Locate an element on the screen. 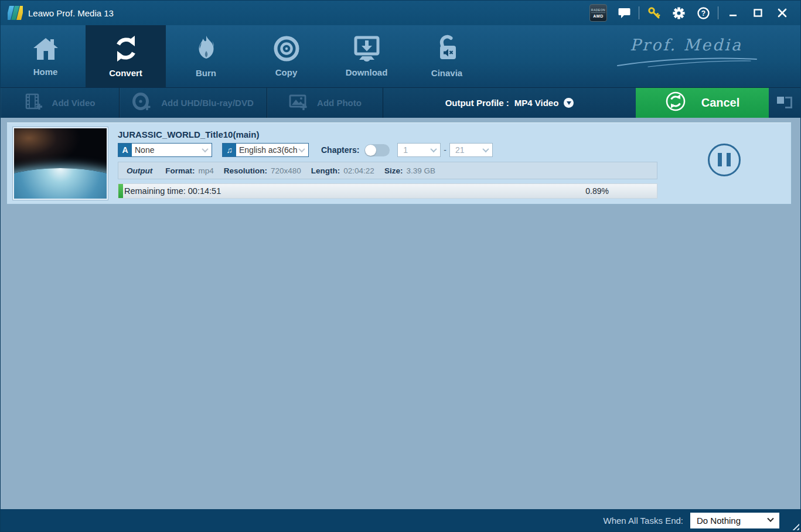  chapter-from-select: 1 is located at coordinates (419, 150).